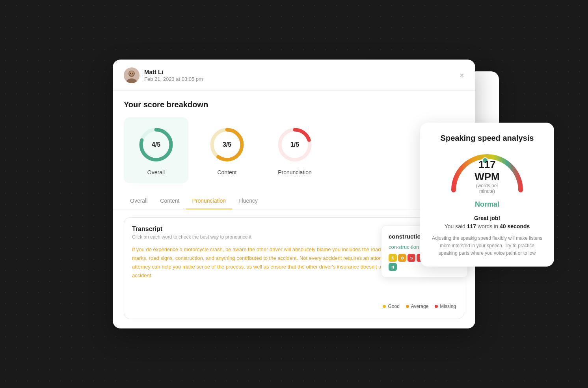 Image resolution: width=588 pixels, height=388 pixels. Describe the element at coordinates (294, 307) in the screenshot. I see `legend: Good Average Missing` at that location.